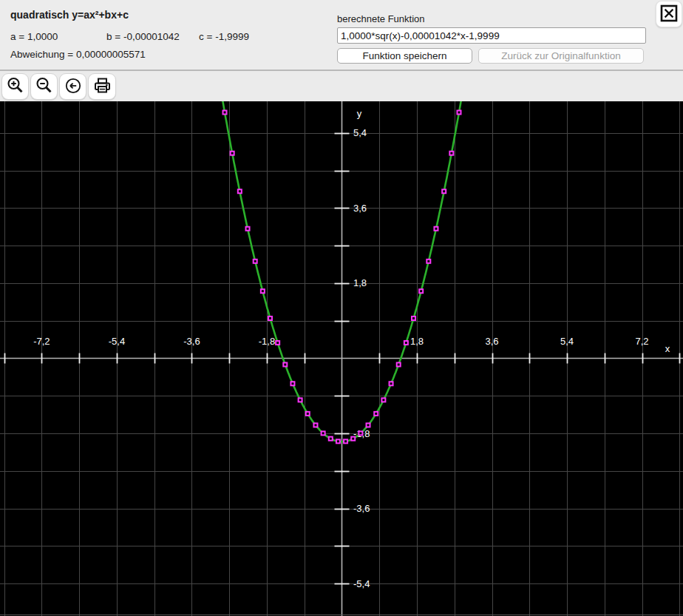 This screenshot has height=616, width=683. What do you see at coordinates (224, 37) in the screenshot?
I see `param-c: c = -1,9999` at bounding box center [224, 37].